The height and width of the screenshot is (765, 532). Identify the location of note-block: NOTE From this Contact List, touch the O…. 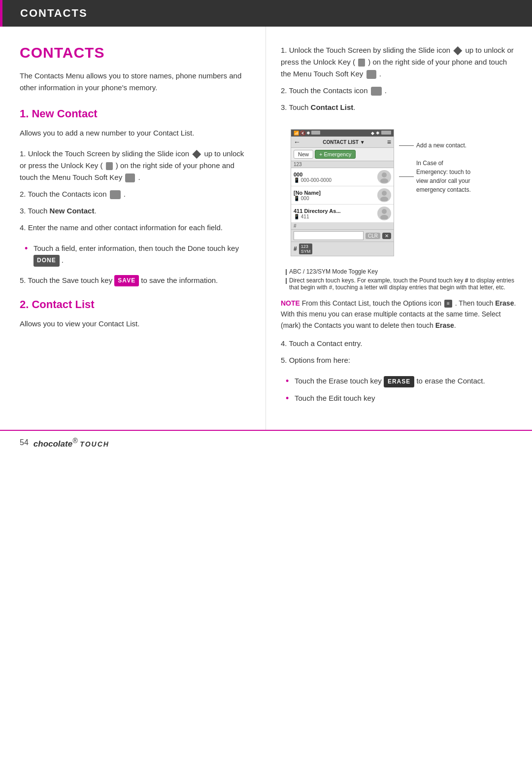
(399, 314).